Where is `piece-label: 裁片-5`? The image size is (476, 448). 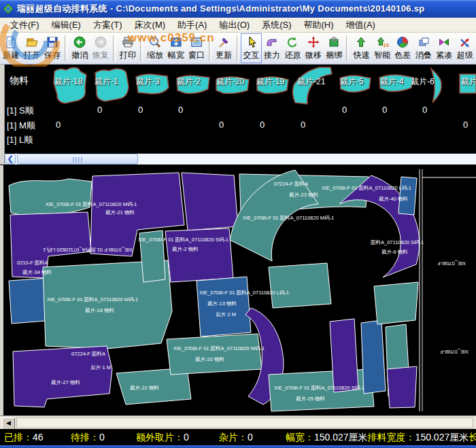 piece-label: 裁片-5 is located at coordinates (352, 82).